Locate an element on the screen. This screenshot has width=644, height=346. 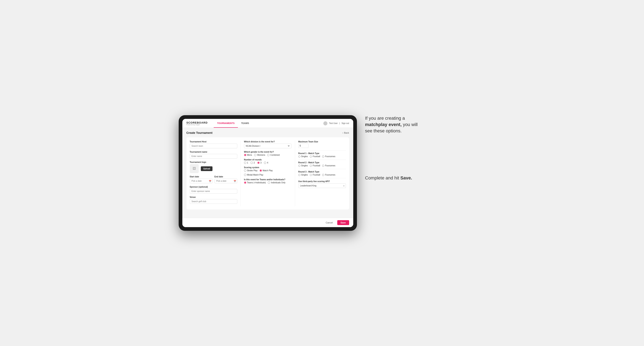
tournament-logo-group: Tournament logo 🖼 Upload is located at coordinates (214, 167).